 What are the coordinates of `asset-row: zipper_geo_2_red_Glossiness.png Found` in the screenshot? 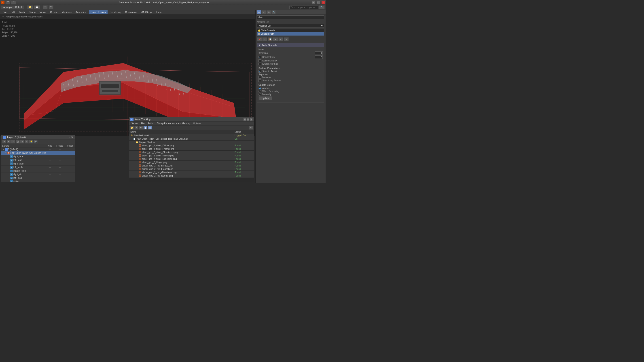 It's located at (192, 172).